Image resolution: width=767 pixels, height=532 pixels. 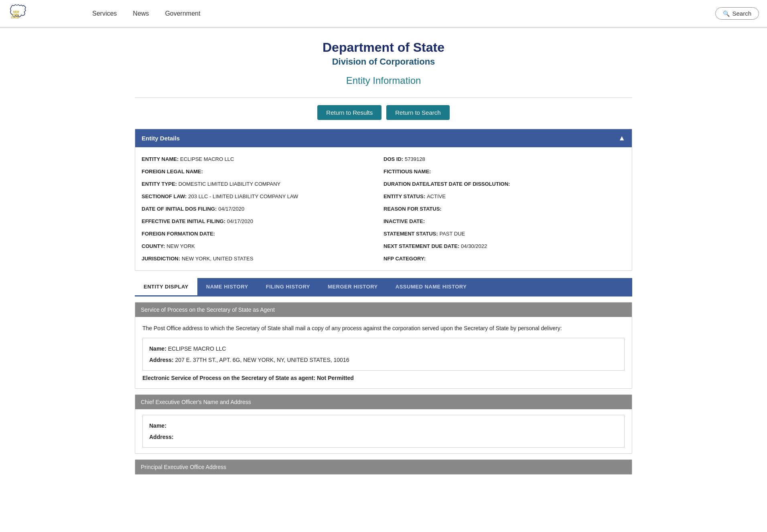 I want to click on service-address-box: Name: ECLIPSE MACRO LLC Address: 207 E. …, so click(x=384, y=354).